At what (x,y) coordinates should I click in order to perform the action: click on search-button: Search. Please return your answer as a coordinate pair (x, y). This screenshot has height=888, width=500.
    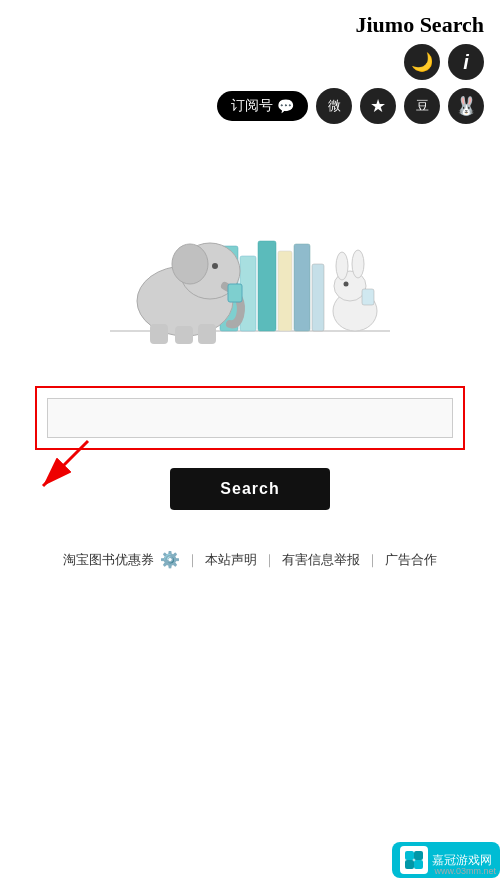
    Looking at the image, I should click on (250, 489).